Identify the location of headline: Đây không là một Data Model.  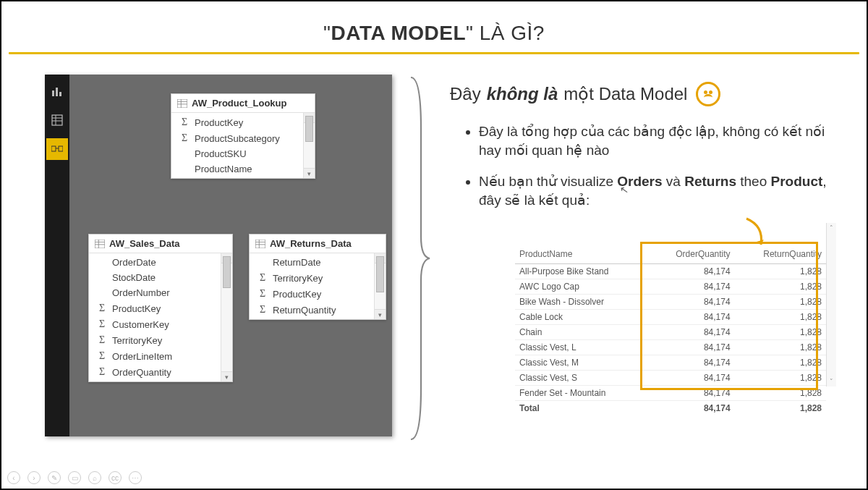
(640, 94).